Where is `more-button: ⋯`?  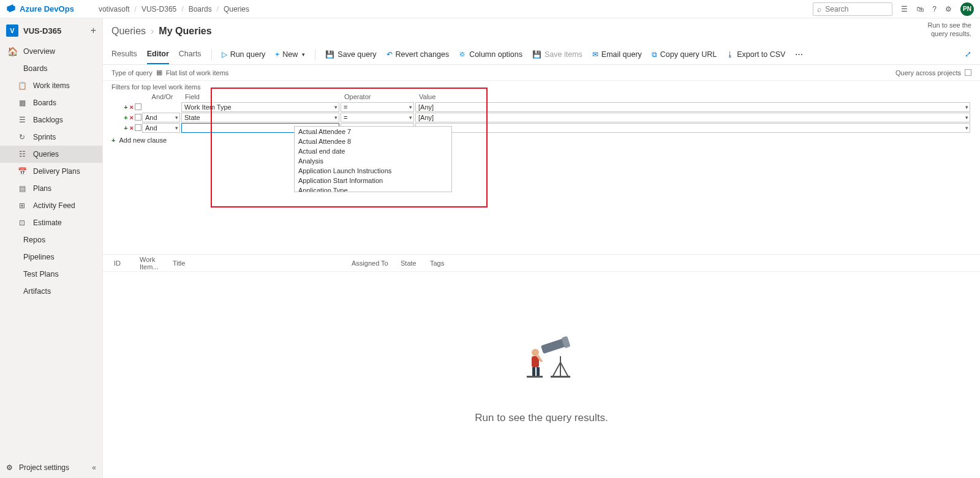 more-button: ⋯ is located at coordinates (799, 54).